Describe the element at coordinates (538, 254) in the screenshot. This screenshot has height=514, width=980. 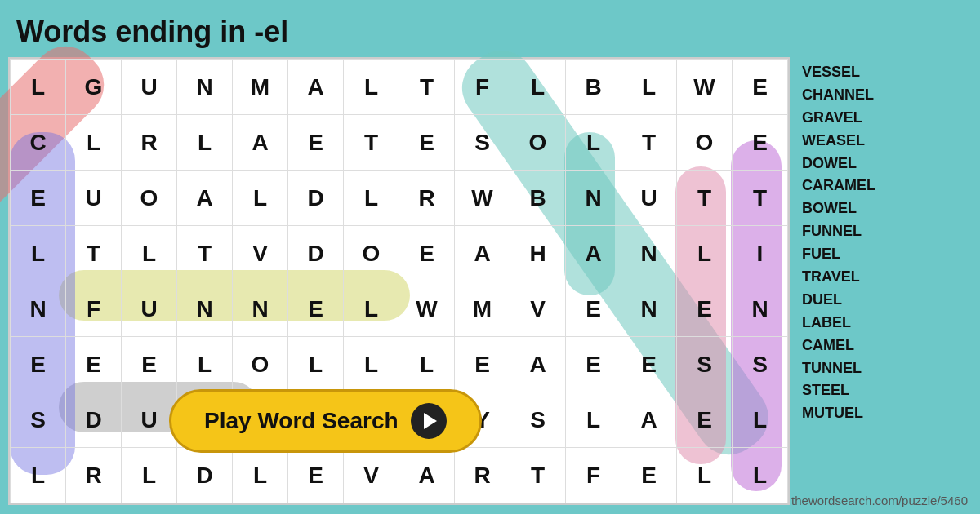
I see `grid-cell: H` at that location.